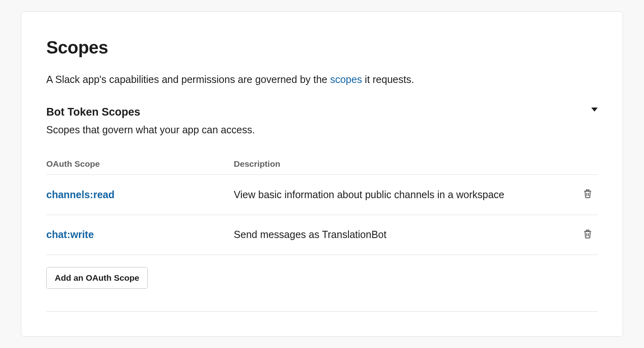 The image size is (644, 348). I want to click on intro-suffix: it requests., so click(388, 79).